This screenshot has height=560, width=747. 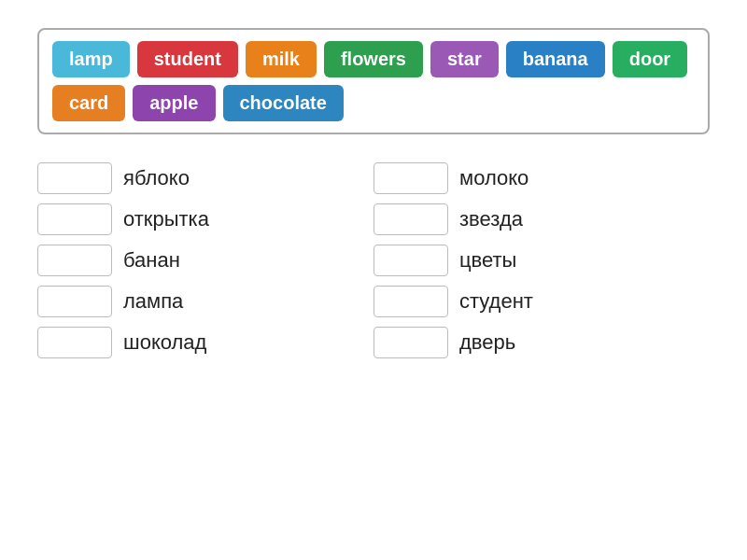 I want to click on word-tile-chocolate: chocolate, so click(x=284, y=103).